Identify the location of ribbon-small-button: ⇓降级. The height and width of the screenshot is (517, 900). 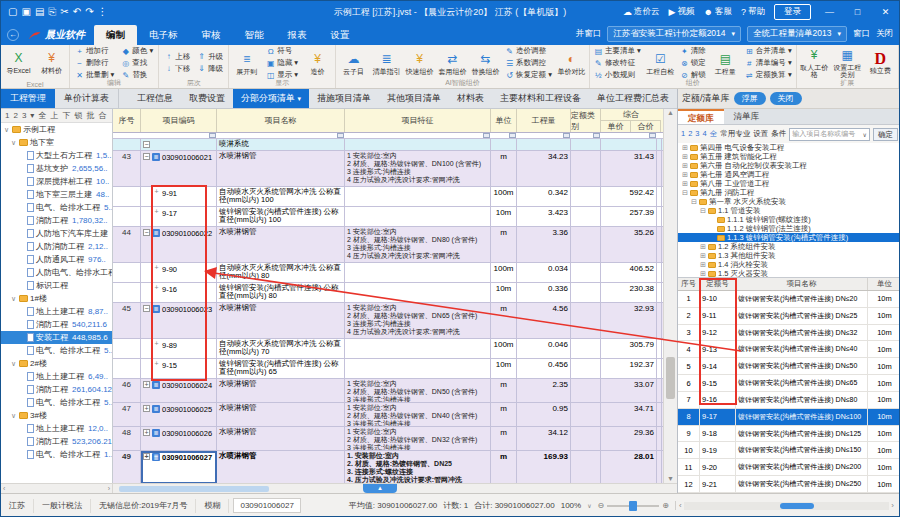
(210, 69).